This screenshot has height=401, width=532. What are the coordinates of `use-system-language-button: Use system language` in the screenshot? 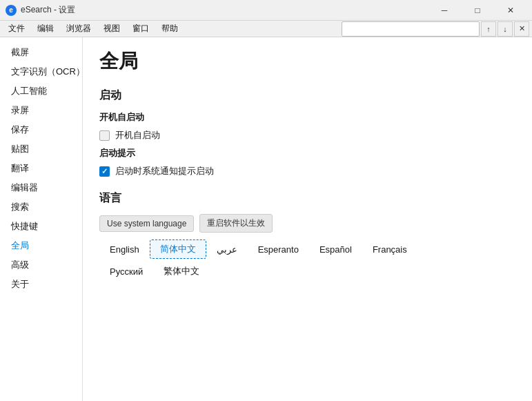 It's located at (146, 224).